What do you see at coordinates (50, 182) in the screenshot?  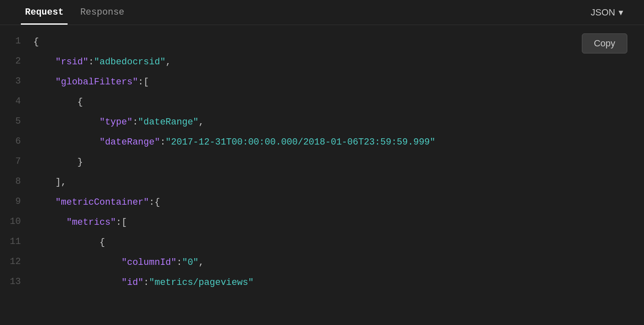 I see `token-punctuation: ],` at bounding box center [50, 182].